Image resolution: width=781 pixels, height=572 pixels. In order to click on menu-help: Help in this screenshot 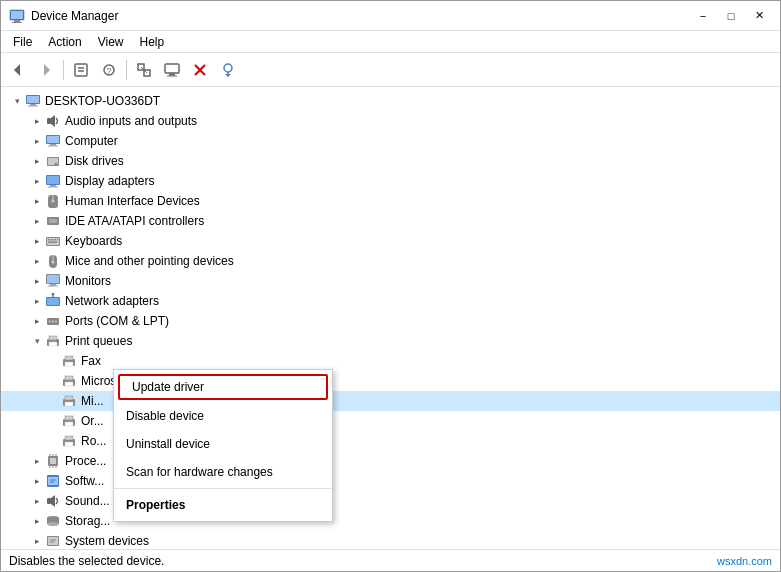, I will do `click(152, 42)`.